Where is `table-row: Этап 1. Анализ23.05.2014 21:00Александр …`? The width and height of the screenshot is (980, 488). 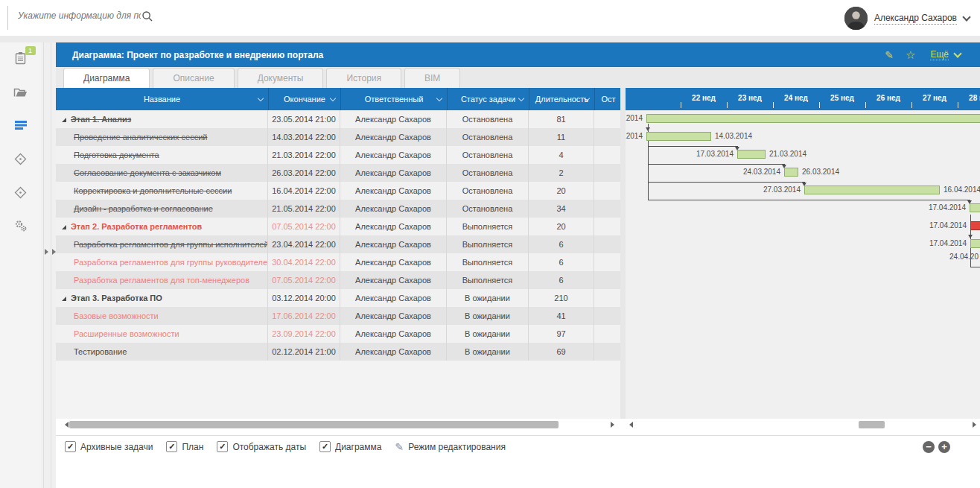 table-row: Этап 1. Анализ23.05.2014 21:00Александр … is located at coordinates (339, 119).